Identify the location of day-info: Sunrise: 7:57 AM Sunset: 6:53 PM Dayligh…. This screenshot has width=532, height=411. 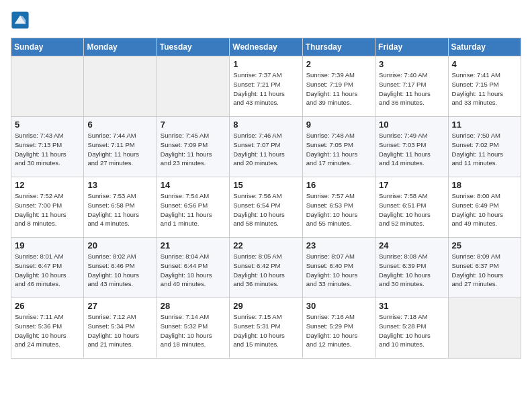
(339, 210).